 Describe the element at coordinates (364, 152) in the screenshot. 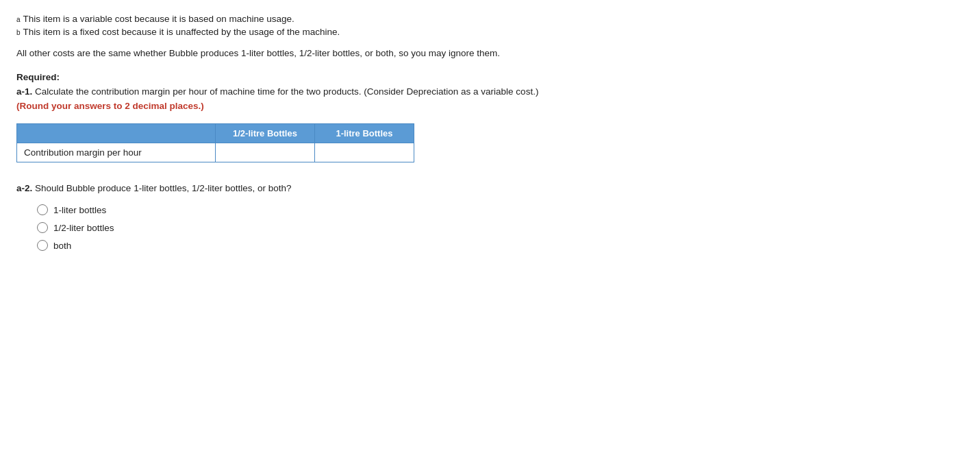

I see `one-litre-input` at that location.